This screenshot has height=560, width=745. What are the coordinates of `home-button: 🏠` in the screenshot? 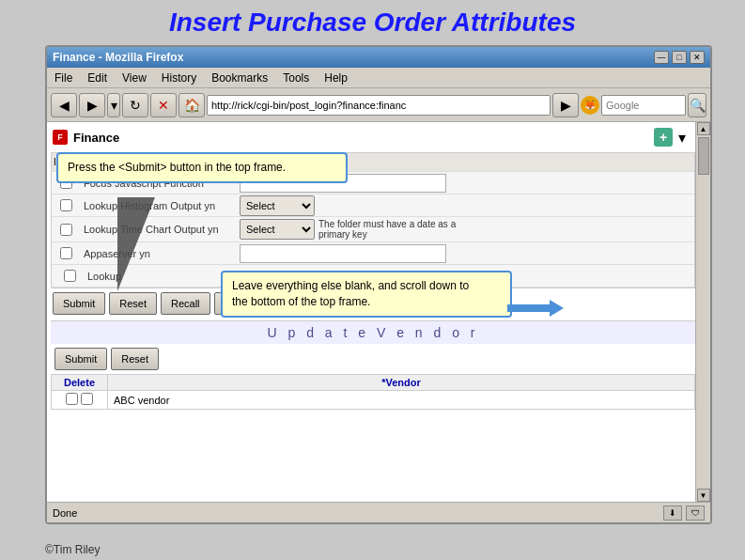 It's located at (192, 105).